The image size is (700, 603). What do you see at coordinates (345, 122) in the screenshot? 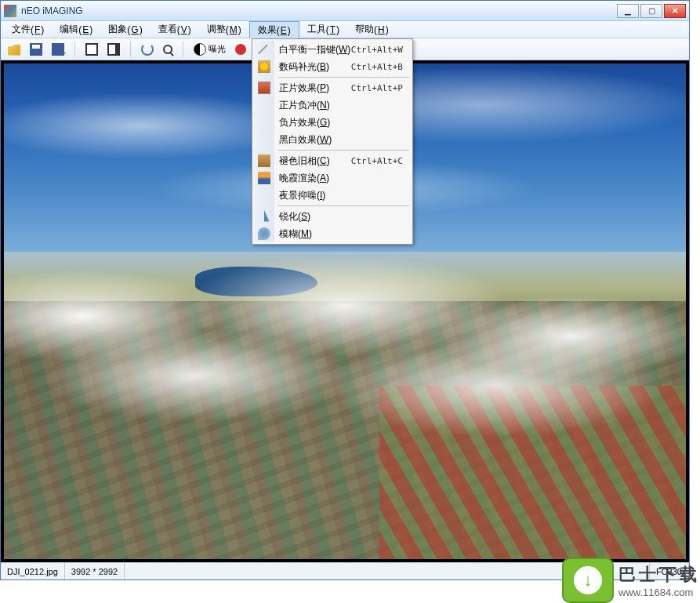
I see `dropdown-item-label: 负片效果(G)` at bounding box center [345, 122].